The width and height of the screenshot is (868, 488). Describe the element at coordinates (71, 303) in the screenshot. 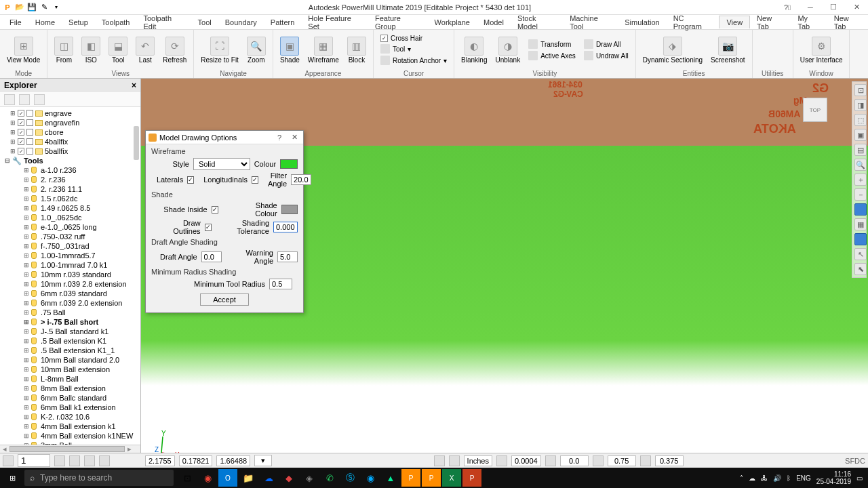

I see `tool-item: ⊞6mm r.039 2.0 extension` at that location.